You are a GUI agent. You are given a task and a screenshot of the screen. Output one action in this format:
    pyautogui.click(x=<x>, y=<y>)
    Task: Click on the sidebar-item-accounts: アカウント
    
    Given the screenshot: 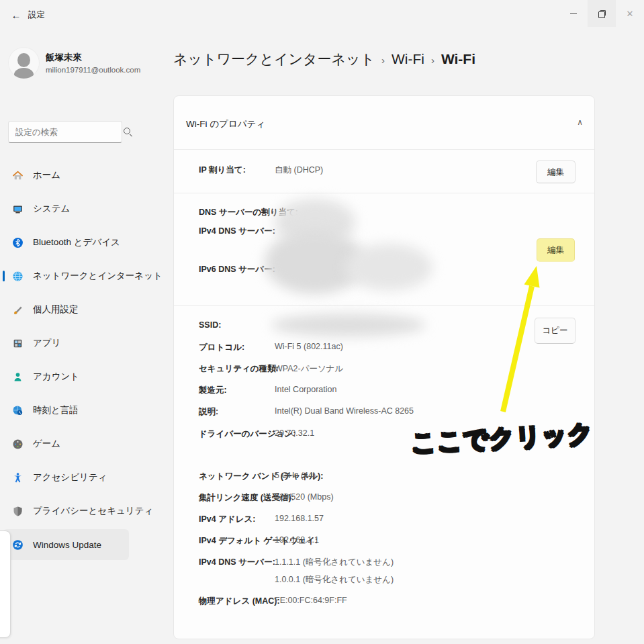 What is the action you would take?
    pyautogui.click(x=82, y=377)
    